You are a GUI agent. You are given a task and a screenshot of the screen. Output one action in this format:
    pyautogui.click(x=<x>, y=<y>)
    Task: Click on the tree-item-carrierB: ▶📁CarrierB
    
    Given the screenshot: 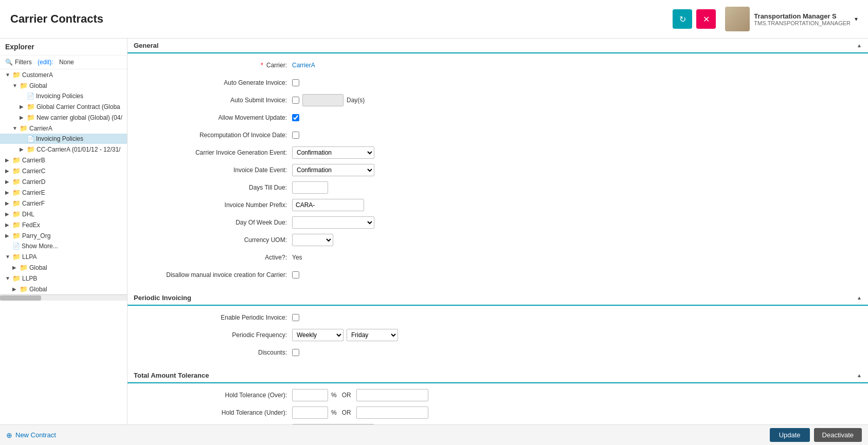 What is the action you would take?
    pyautogui.click(x=64, y=160)
    